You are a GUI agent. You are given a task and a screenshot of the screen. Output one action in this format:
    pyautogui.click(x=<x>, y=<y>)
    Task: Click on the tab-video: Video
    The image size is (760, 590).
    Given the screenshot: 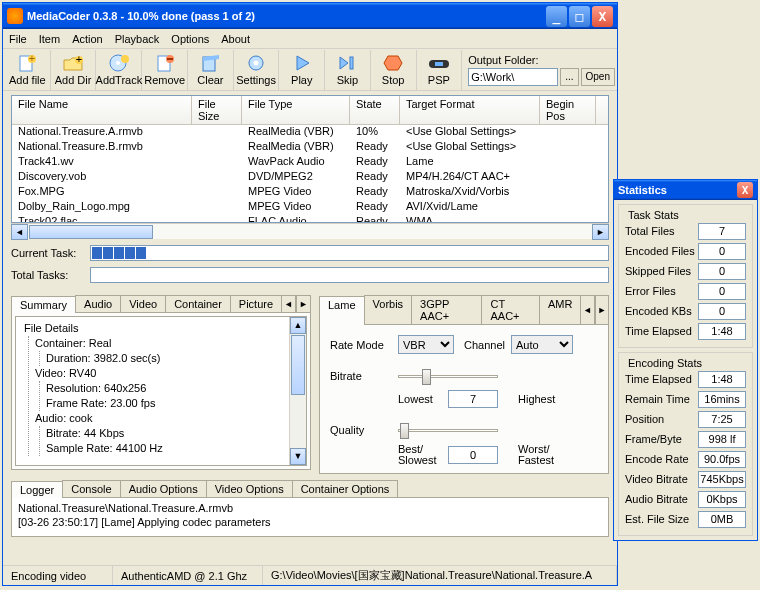 What is the action you would take?
    pyautogui.click(x=143, y=304)
    